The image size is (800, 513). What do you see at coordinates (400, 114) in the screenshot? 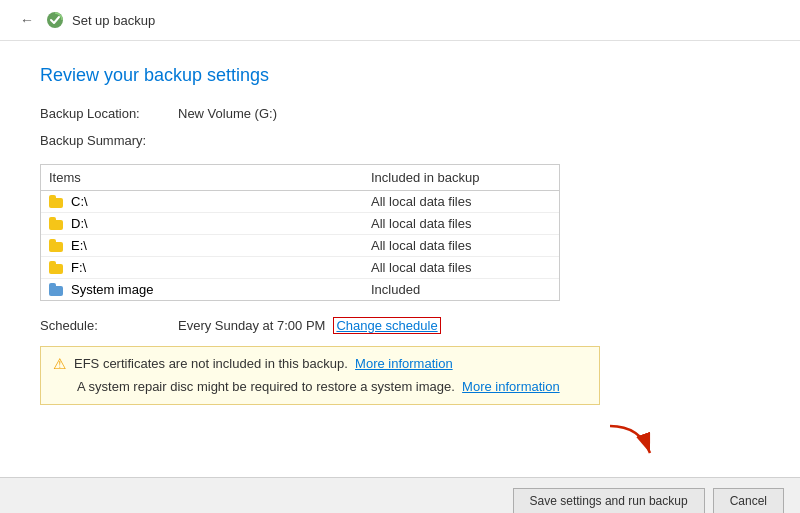
I see `backup-location-row: Backup Location: New Volume (G:)` at bounding box center [400, 114].